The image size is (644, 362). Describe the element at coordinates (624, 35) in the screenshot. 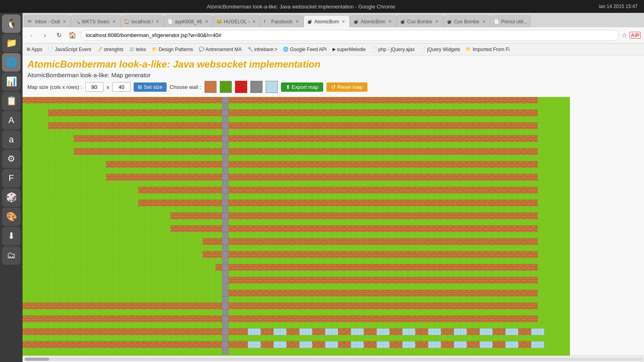

I see `bookmark-star-icon: ☆` at that location.